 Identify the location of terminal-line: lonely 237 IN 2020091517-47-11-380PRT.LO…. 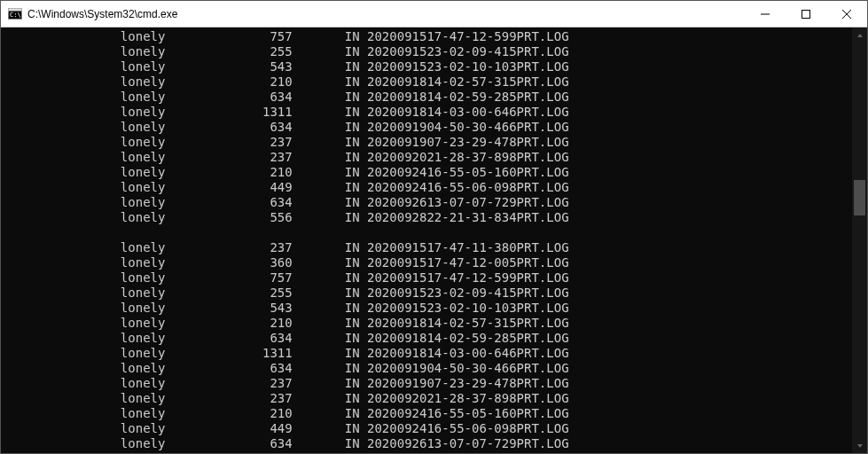
(426, 248).